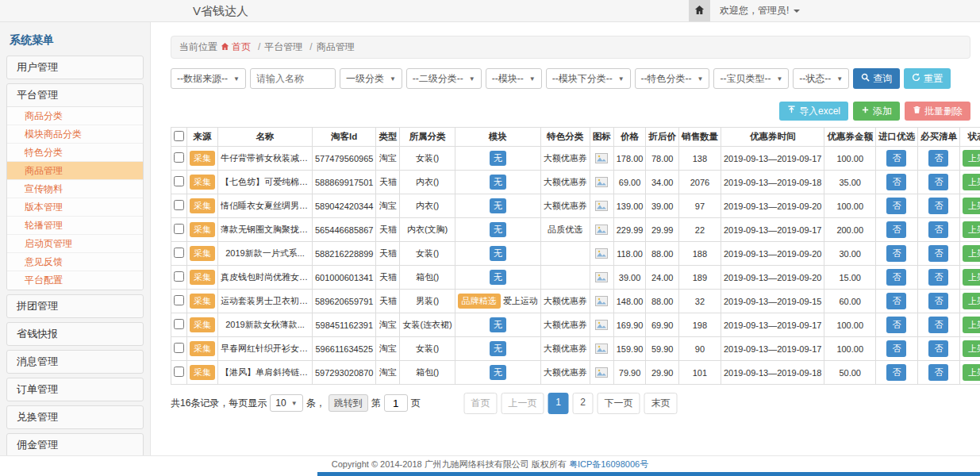  I want to click on breadcrumb-home-link: 首页, so click(236, 48).